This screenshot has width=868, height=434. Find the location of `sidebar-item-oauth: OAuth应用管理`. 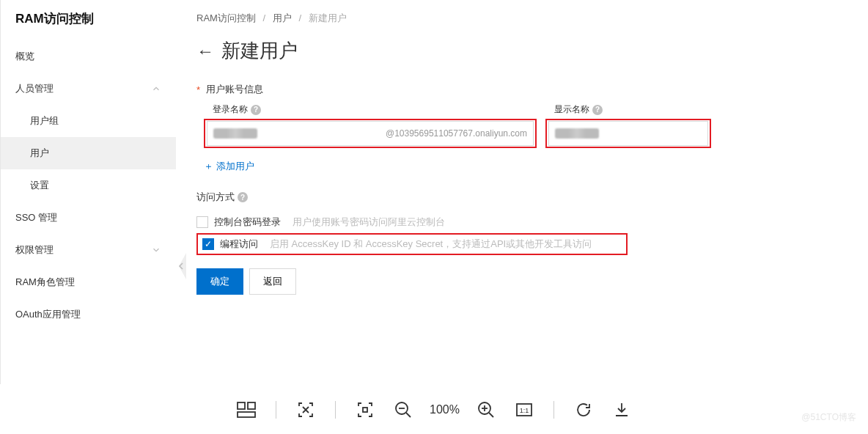

sidebar-item-oauth: OAuth应用管理 is located at coordinates (88, 315).